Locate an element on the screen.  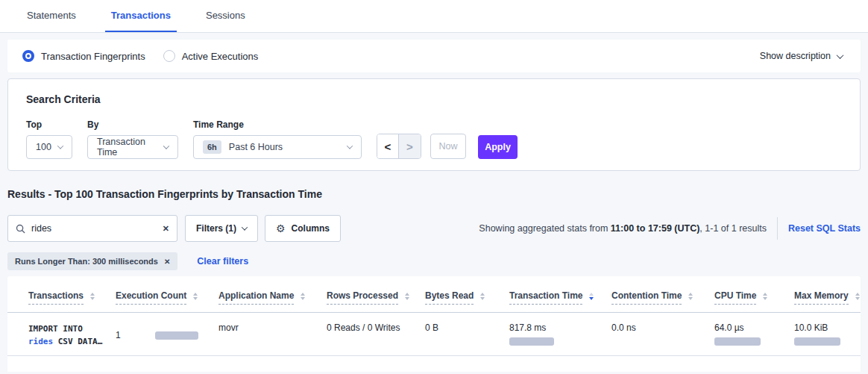
by-select: Transaction Time is located at coordinates (133, 147).